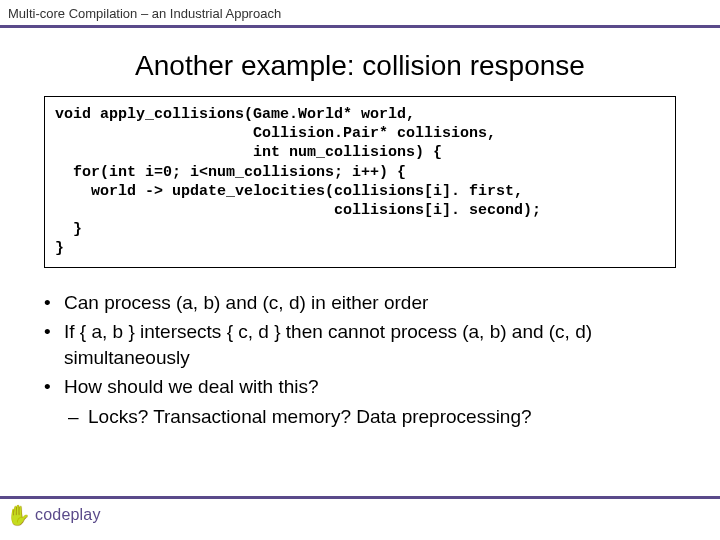 This screenshot has width=720, height=540. What do you see at coordinates (360, 14) in the screenshot?
I see `header-title: Multi-core Compilation – an Industrial A…` at bounding box center [360, 14].